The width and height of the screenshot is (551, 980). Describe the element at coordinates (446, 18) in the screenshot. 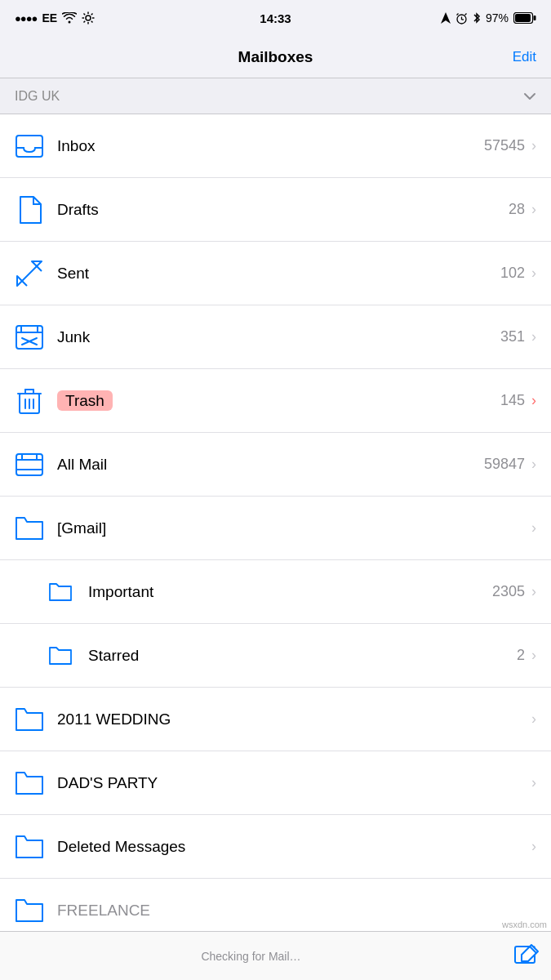

I see `location-icon` at that location.